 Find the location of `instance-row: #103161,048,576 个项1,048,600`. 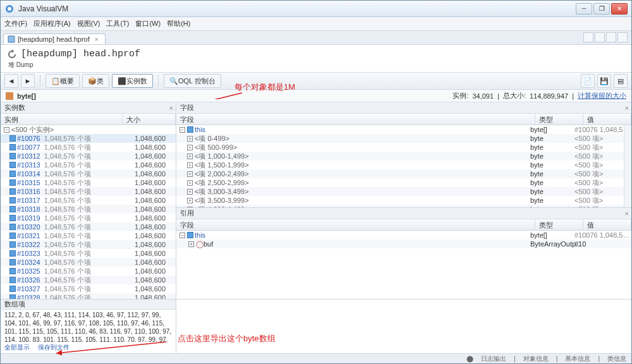

instance-row: #103161,048,576 个项1,048,600 is located at coordinates (88, 191).